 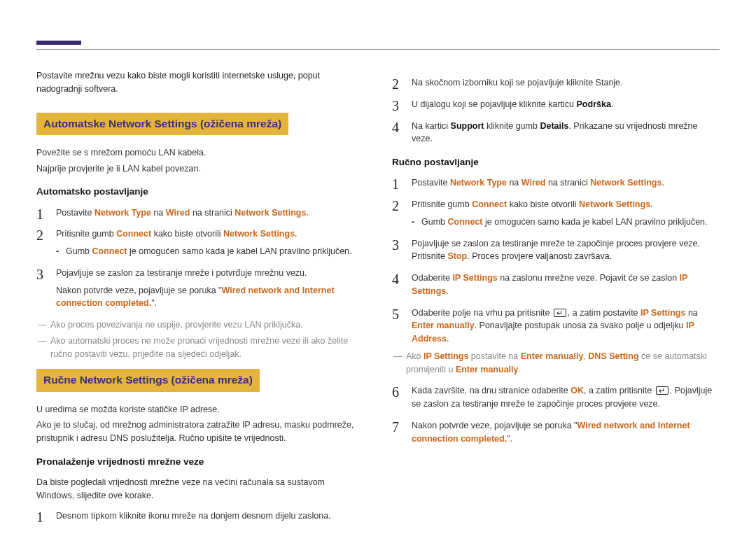 What do you see at coordinates (556, 342) in the screenshot?
I see `list-item: Odaberite polje na vrhu pa pritisnite , …` at bounding box center [556, 342].